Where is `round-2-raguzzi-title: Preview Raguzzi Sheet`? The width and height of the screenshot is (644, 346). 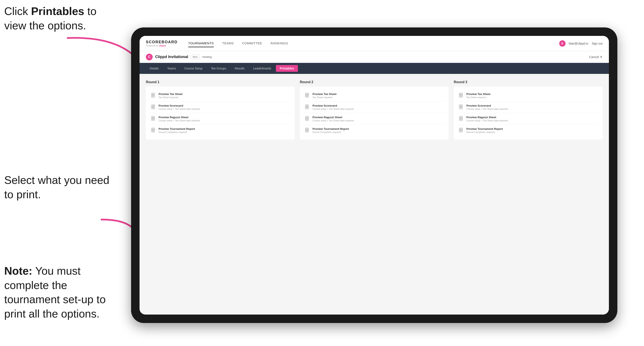
round-2-raguzzi-title: Preview Raguzzi Sheet is located at coordinates (333, 117).